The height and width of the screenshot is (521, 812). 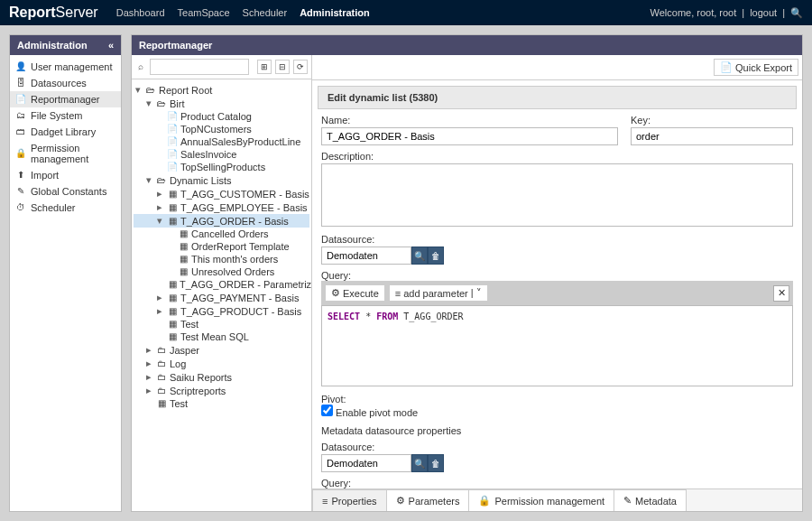 I want to click on binoculars-icon: ⌕, so click(x=141, y=67).